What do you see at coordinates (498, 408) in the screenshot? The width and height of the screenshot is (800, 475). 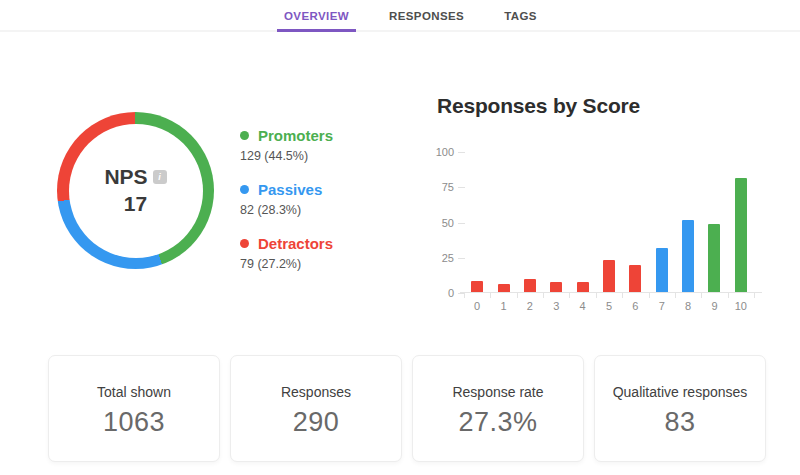 I see `stat-card-response-rate: Response rate27.3%` at bounding box center [498, 408].